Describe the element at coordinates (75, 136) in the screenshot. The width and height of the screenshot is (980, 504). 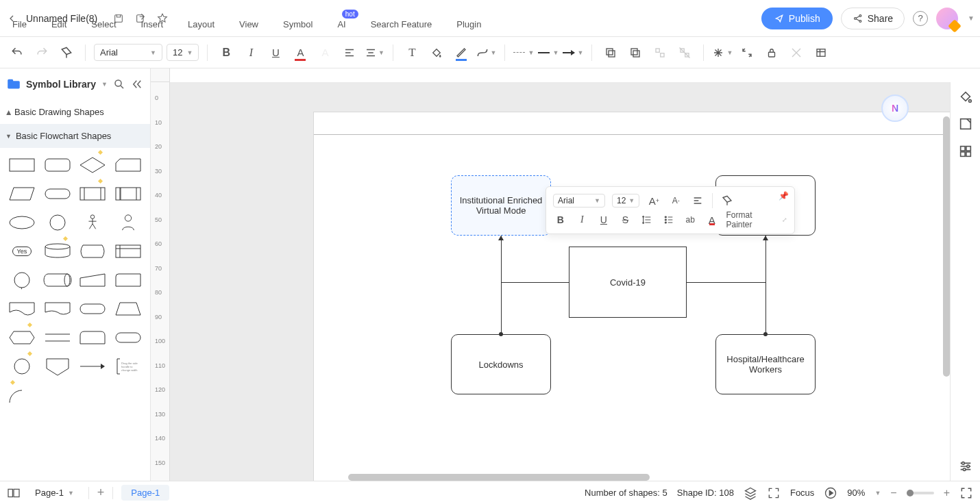
I see `category-basic-flowchart: ▼Basic Flowchart Shapes` at that location.